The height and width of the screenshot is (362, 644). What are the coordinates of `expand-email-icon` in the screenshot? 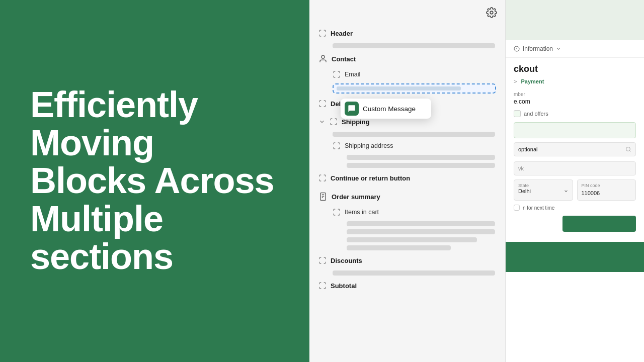 It's located at (337, 74).